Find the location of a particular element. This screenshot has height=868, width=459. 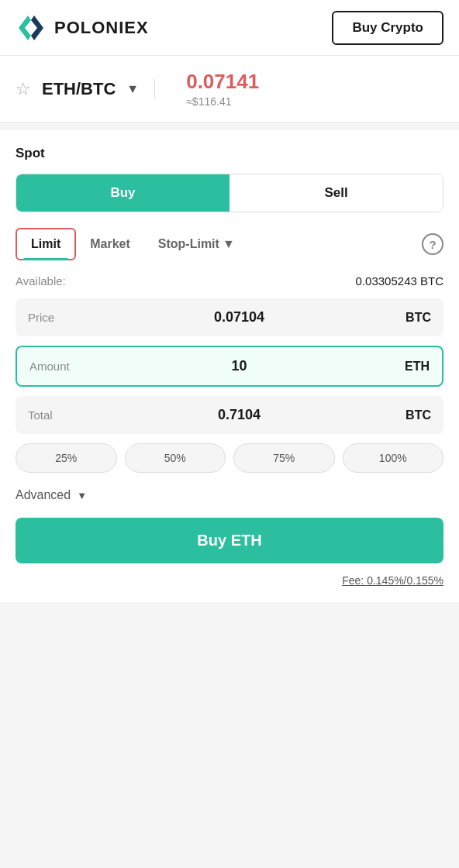

help-icon: ? is located at coordinates (433, 244).